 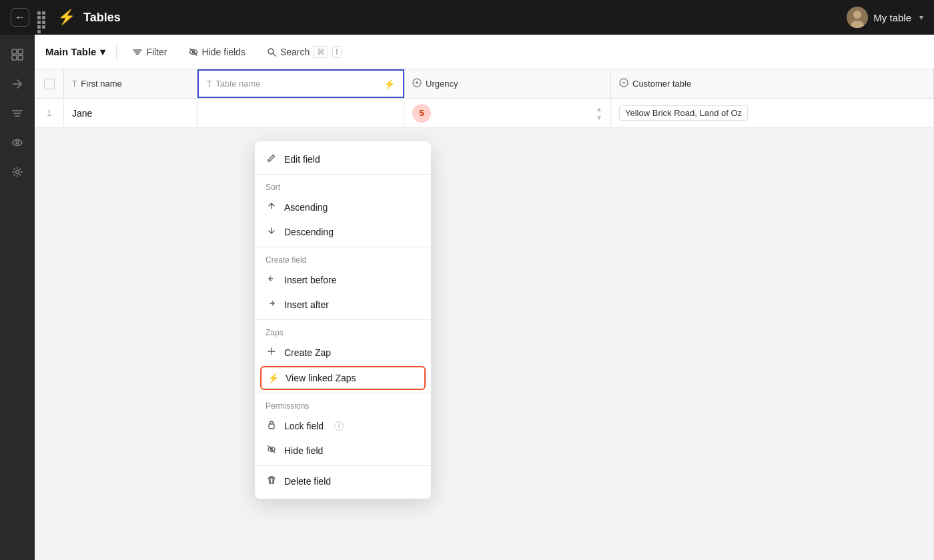 I want to click on my-table-label: My table, so click(x=893, y=17).